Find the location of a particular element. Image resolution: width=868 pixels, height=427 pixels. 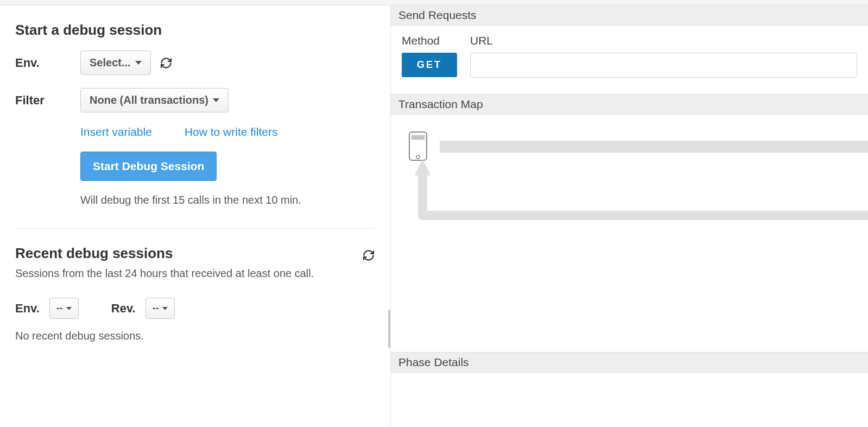

start-debug-session-button: Start Debug Session is located at coordinates (149, 166).